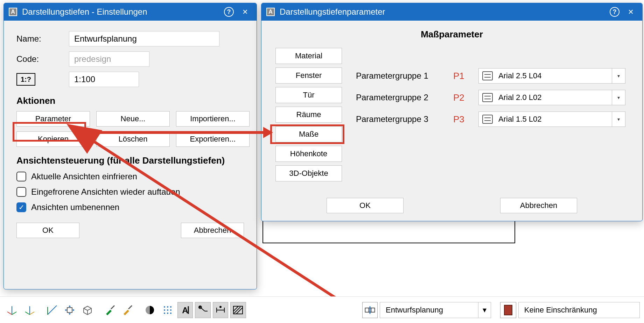 The height and width of the screenshot is (323, 644). I want to click on new-button: Neue..., so click(133, 119).